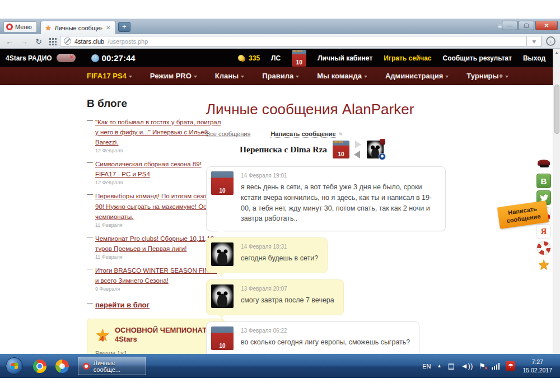 The height and width of the screenshot is (392, 560). What do you see at coordinates (174, 76) in the screenshot?
I see `nav-item-rezhim-pro: Режим PRO` at bounding box center [174, 76].